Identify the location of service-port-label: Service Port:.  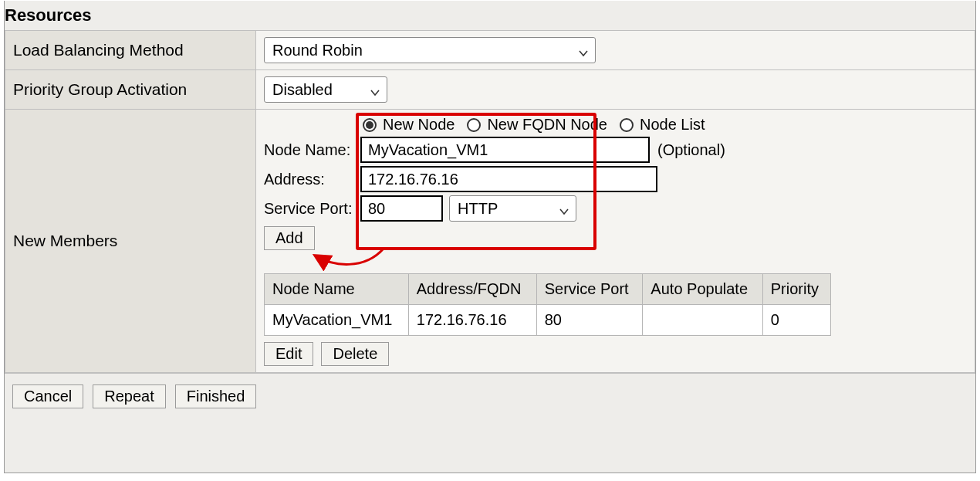
(312, 208).